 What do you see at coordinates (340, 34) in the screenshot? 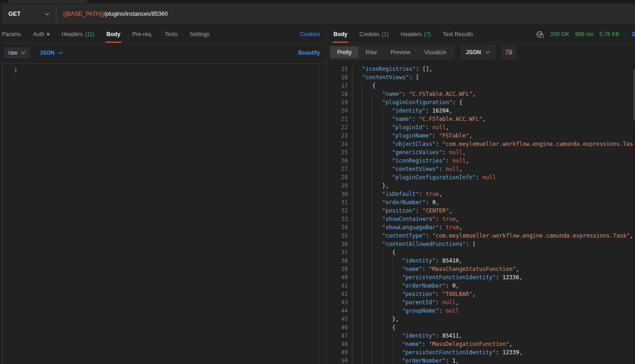
I see `response-tab-body: Body` at bounding box center [340, 34].